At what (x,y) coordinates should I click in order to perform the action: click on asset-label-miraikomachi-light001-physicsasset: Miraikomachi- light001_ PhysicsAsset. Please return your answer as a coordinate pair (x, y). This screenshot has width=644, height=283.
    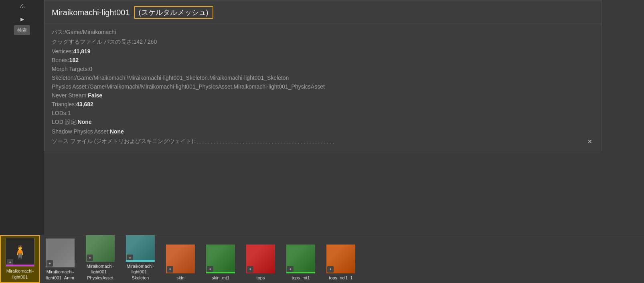
    Looking at the image, I should click on (100, 272).